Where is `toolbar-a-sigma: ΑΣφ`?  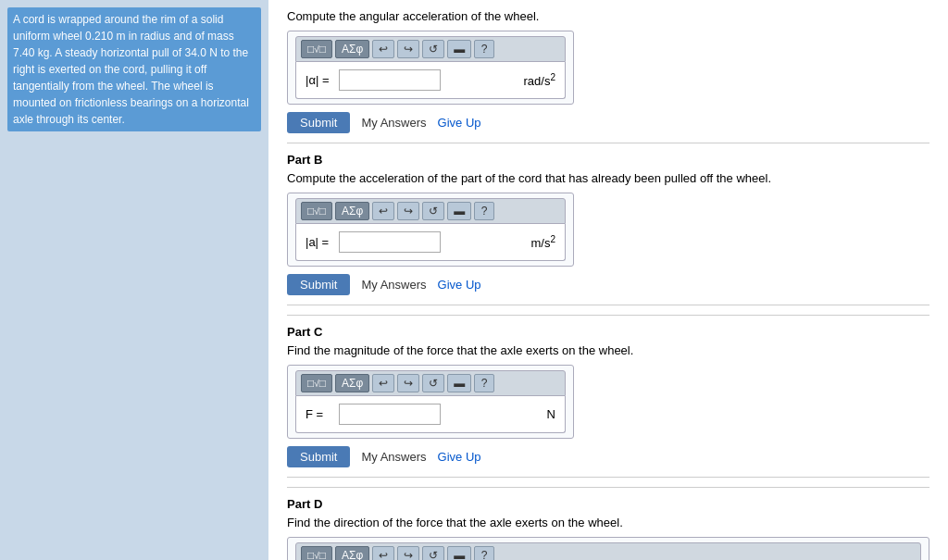
toolbar-a-sigma: ΑΣφ is located at coordinates (352, 49).